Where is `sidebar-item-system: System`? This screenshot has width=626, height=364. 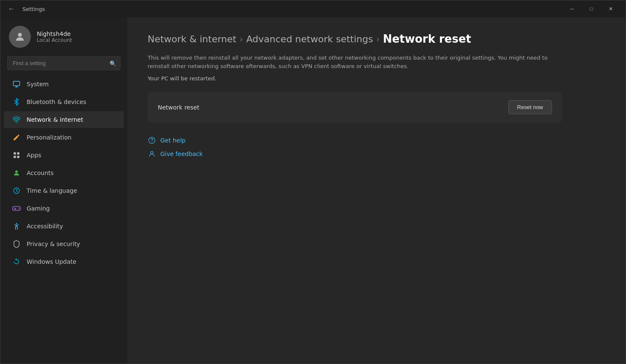
sidebar-item-system: System is located at coordinates (64, 84).